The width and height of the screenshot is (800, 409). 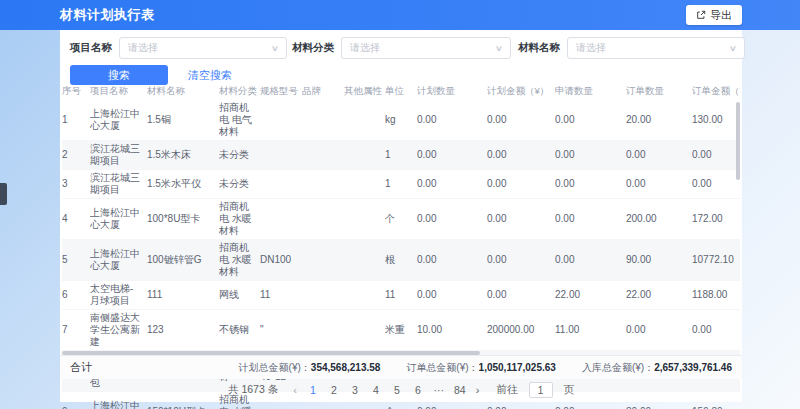 I want to click on page-ellipsis: ···, so click(x=439, y=390).